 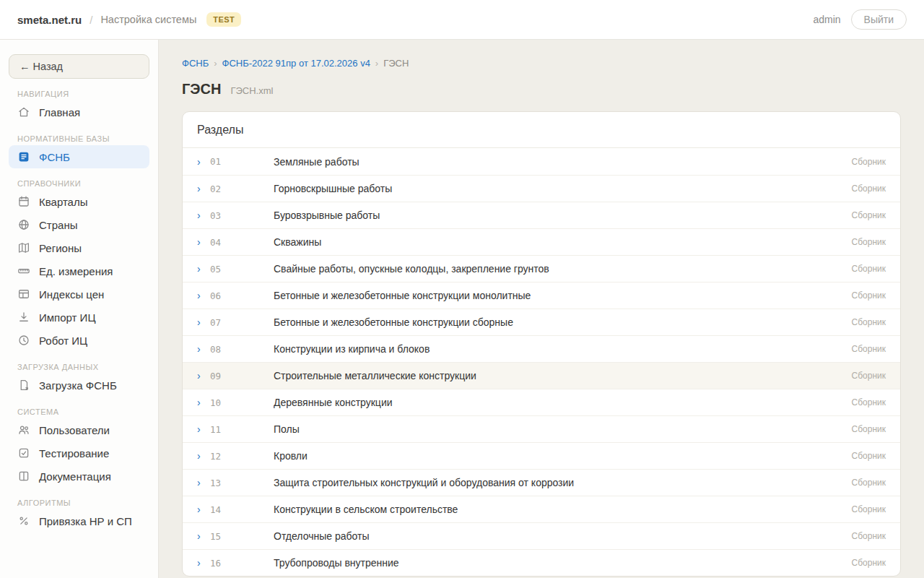 What do you see at coordinates (541, 402) in the screenshot?
I see `section-row: ›10Деревянные конструкцииСборник` at bounding box center [541, 402].